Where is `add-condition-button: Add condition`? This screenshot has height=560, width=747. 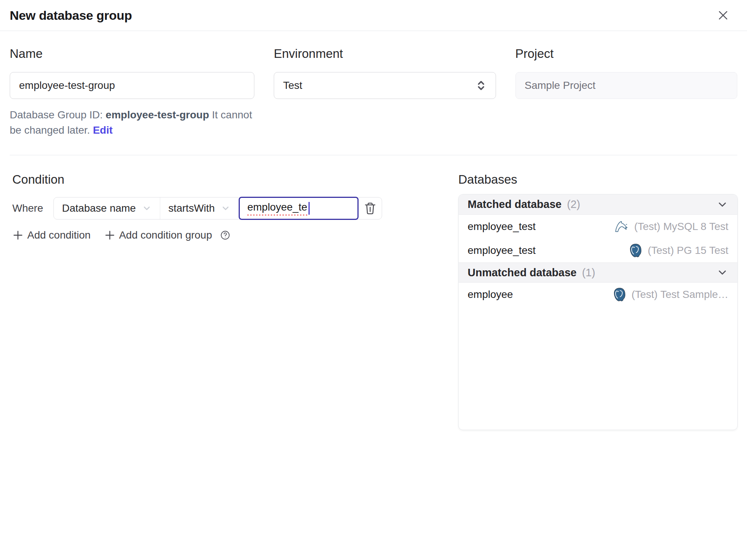 add-condition-button: Add condition is located at coordinates (52, 235).